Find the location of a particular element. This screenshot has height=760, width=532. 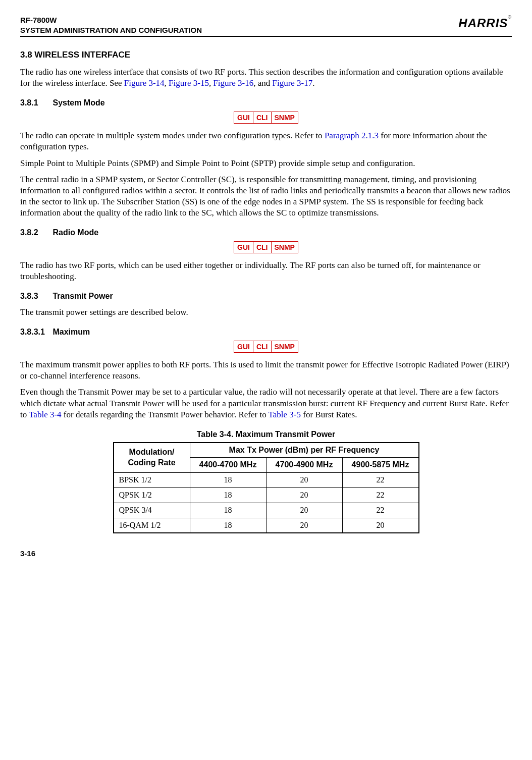

heading-number: 3.8.1 is located at coordinates (35, 103).